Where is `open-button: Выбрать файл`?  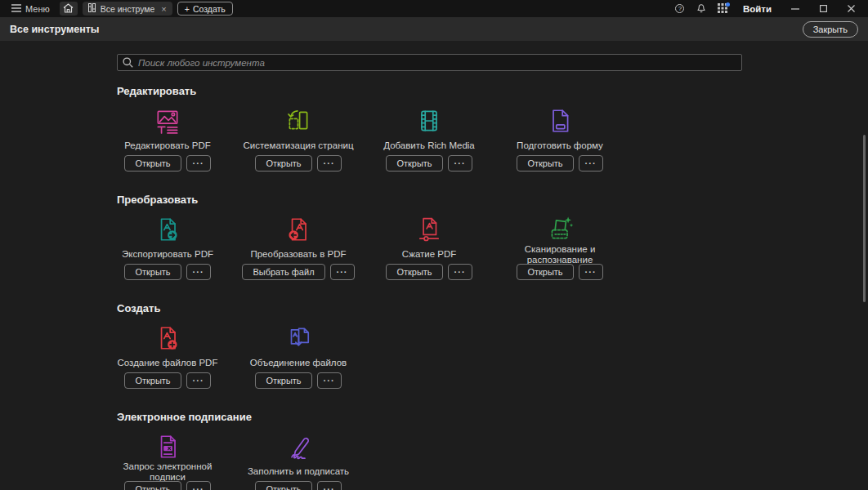 open-button: Выбрать файл is located at coordinates (283, 272).